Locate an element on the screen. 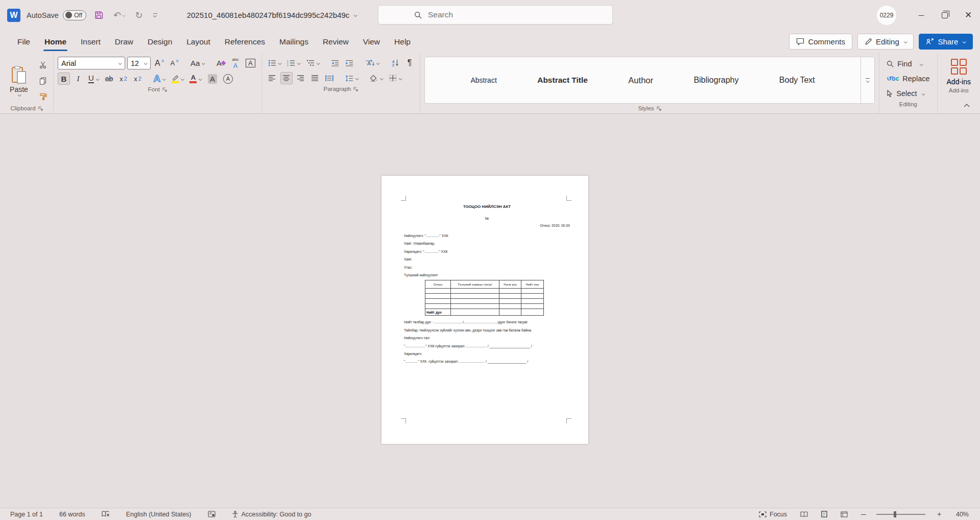  justify-button is located at coordinates (315, 78).